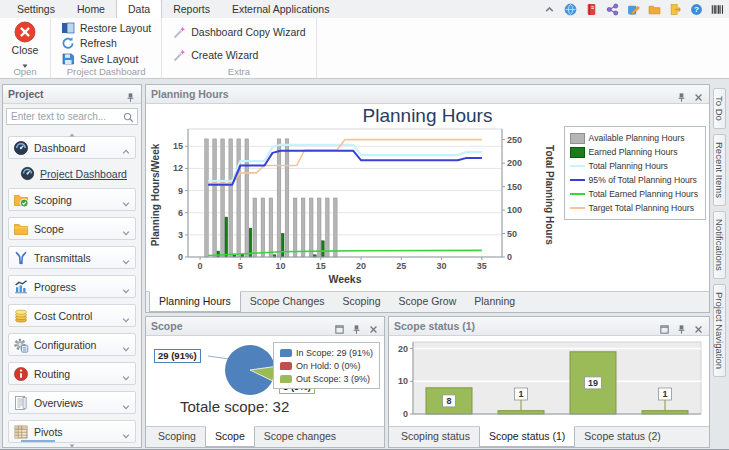 This screenshot has width=729, height=450. I want to click on documentation-icon, so click(592, 8).